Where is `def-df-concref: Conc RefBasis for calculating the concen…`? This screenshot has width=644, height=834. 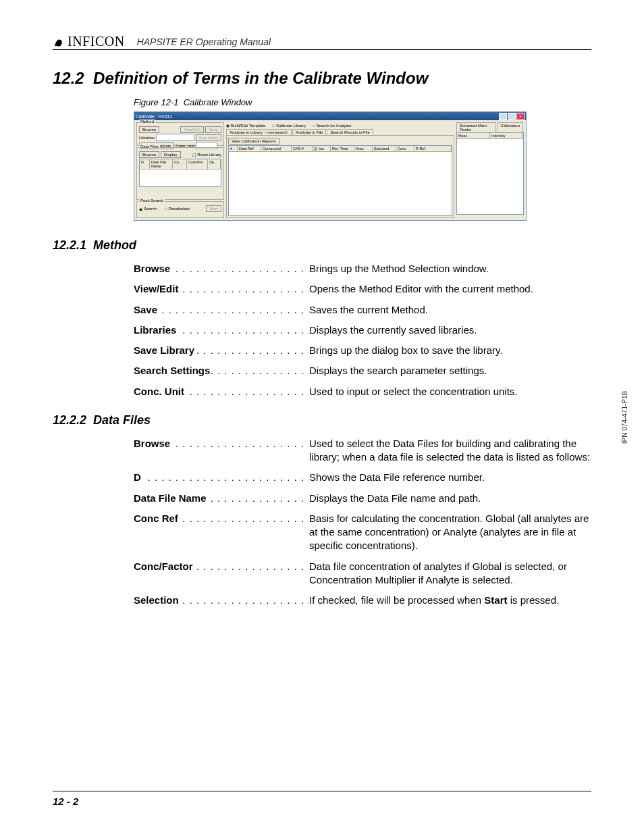 def-df-concref: Conc RefBasis for calculating the concen… is located at coordinates (363, 532).